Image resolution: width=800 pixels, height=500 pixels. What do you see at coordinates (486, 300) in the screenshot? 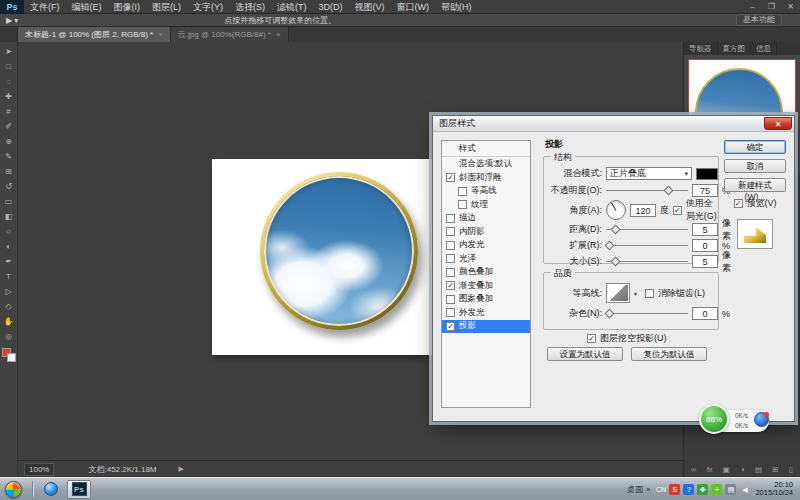
I see `style-list-item: 图案叠加` at bounding box center [486, 300].